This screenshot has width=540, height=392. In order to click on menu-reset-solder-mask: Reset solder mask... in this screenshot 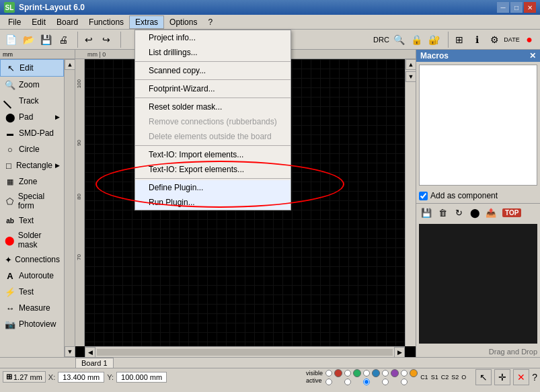, I will do `click(213, 107)`.